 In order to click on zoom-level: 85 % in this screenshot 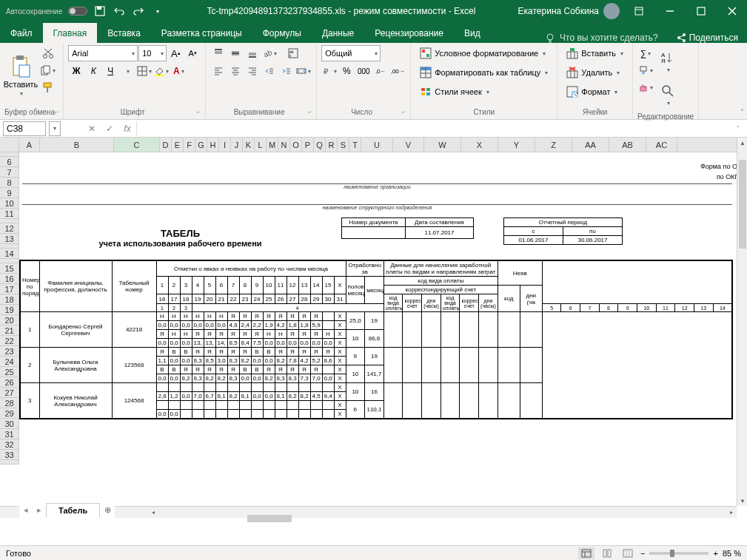, I will do `click(731, 553)`.